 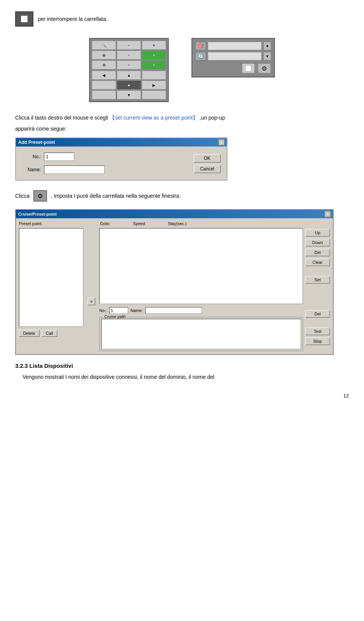 I want to click on cruise-name-input, so click(x=174, y=310).